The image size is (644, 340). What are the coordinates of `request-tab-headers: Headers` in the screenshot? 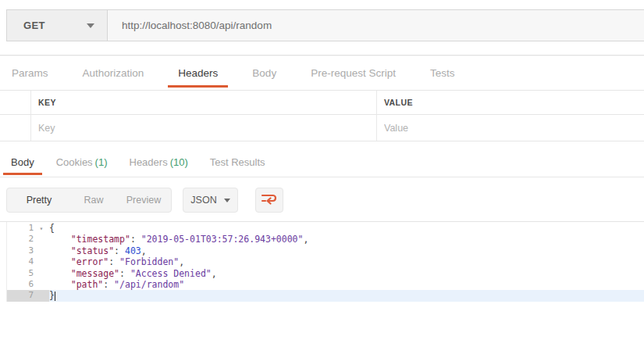 It's located at (198, 75).